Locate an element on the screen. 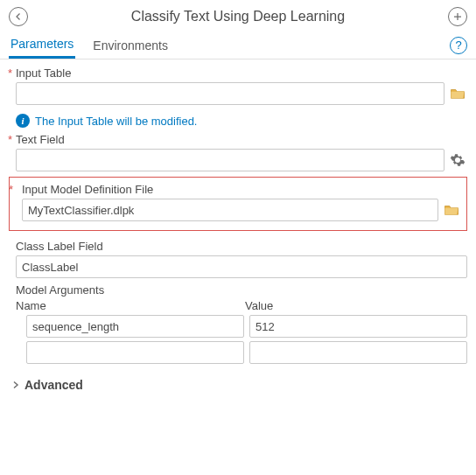 This screenshot has height=475, width=476. model-args-label: Model Arguments is located at coordinates (238, 290).